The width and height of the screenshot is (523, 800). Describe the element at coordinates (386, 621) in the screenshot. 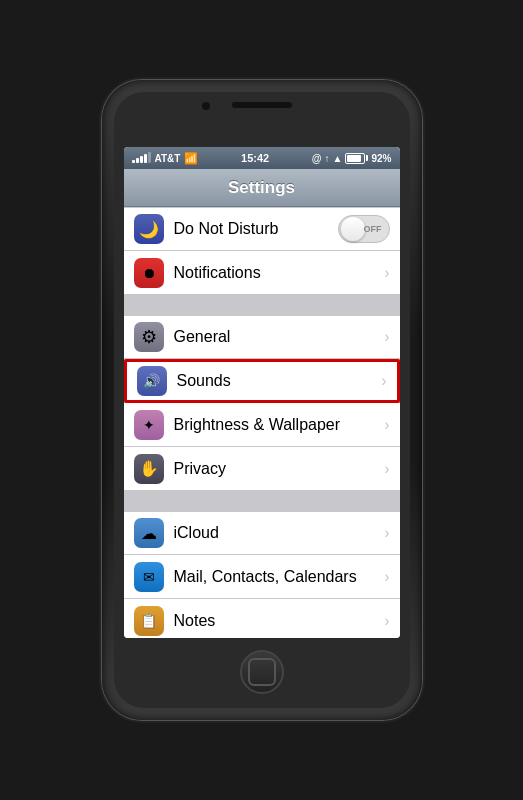

I see `notes-chevron-icon: ›` at that location.